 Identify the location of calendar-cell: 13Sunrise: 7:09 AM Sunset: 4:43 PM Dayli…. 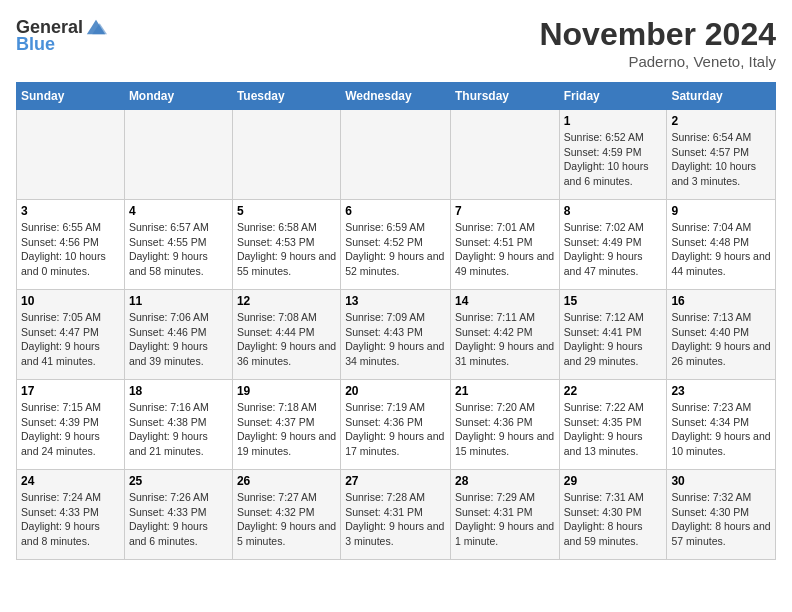
(396, 335).